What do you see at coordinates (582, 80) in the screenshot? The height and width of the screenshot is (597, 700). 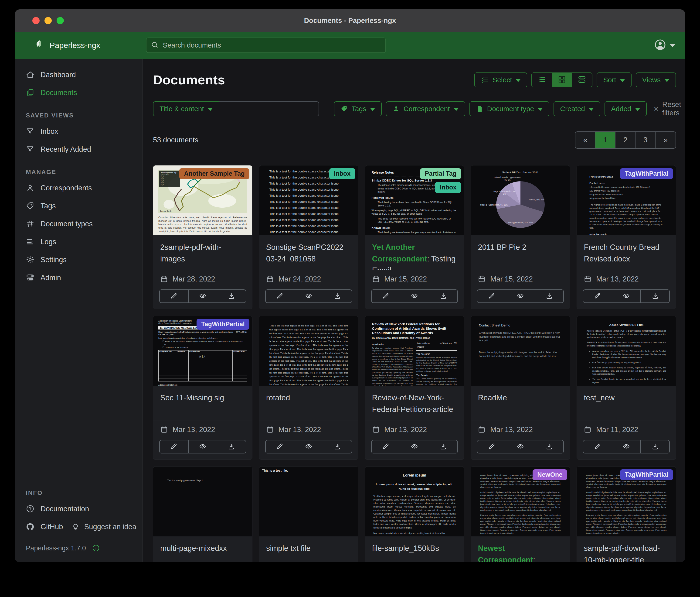 I see `detail-view-button` at bounding box center [582, 80].